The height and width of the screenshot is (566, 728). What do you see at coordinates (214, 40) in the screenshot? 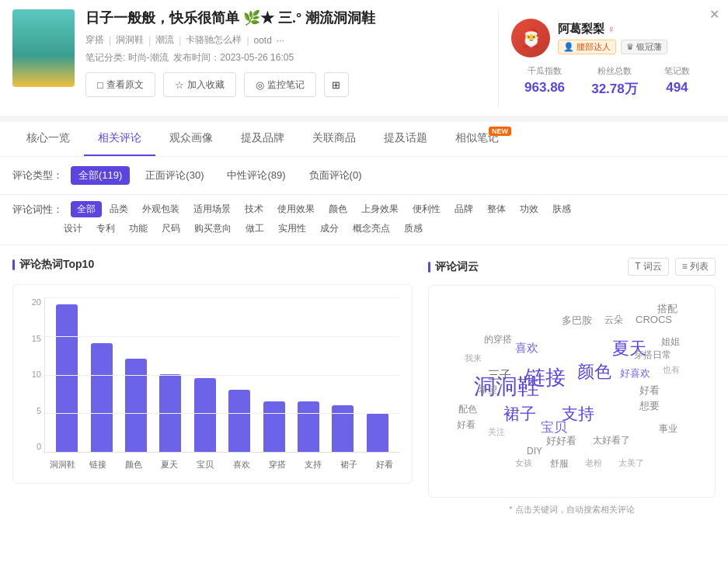
I see `tag-kalouchi: 卡骆驰怎么样` at bounding box center [214, 40].